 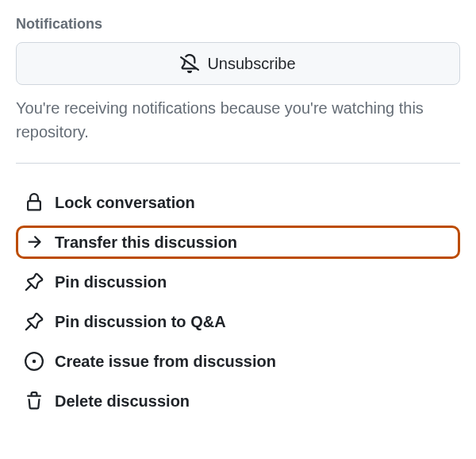 I want to click on arrow-right-icon, so click(x=34, y=242).